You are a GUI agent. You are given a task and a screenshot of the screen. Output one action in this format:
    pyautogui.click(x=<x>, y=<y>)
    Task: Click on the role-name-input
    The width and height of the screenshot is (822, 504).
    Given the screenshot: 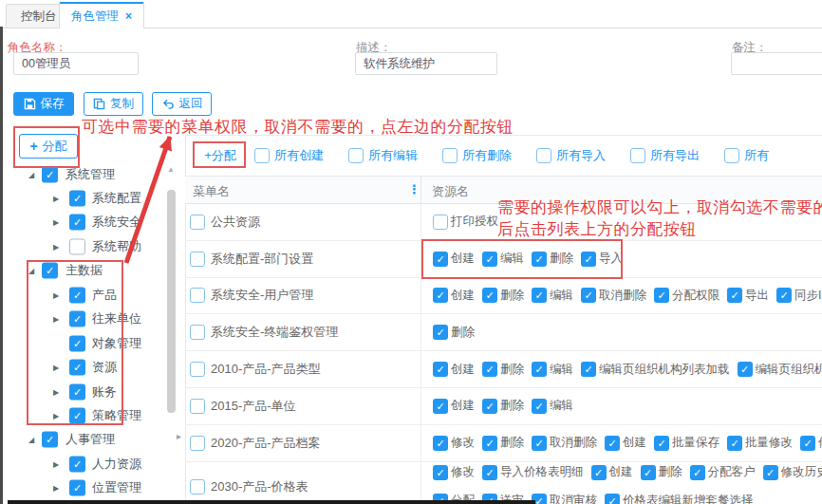 What is the action you would take?
    pyautogui.click(x=76, y=64)
    